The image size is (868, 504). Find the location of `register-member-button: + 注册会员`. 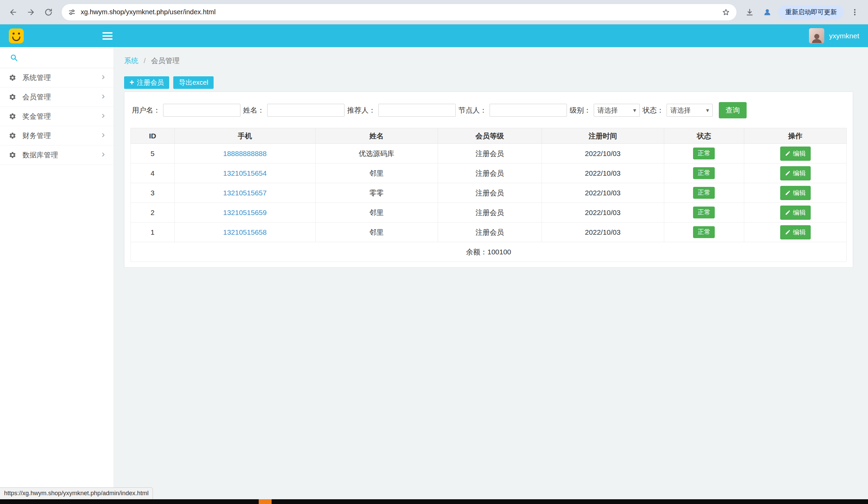

register-member-button: + 注册会员 is located at coordinates (147, 83).